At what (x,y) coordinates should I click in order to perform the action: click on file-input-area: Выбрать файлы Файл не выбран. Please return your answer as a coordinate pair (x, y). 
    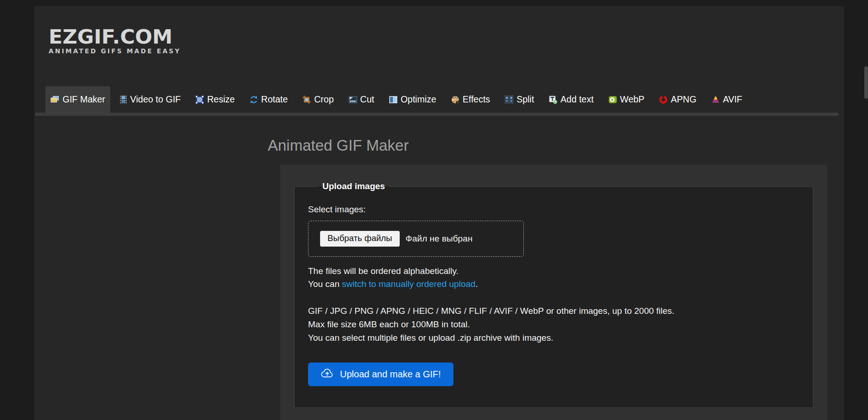
    Looking at the image, I should click on (416, 239).